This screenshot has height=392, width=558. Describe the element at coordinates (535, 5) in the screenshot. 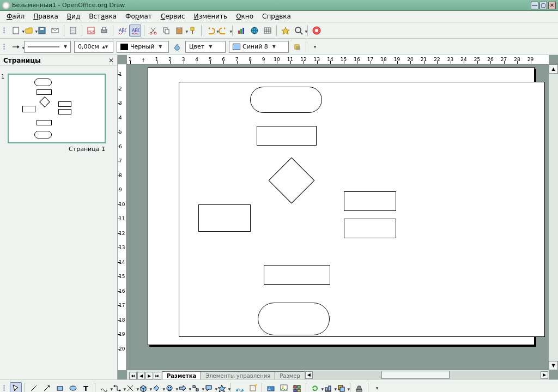

I see `minimize-button: ―` at that location.